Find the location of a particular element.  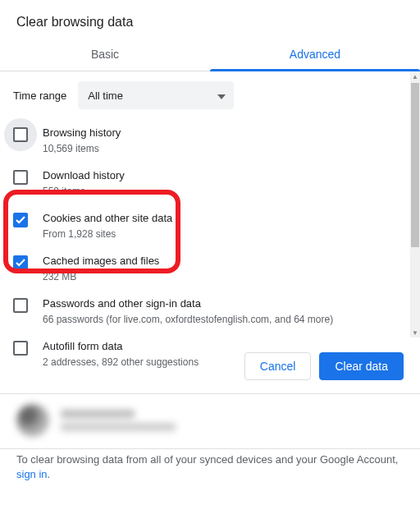

item-subtitle: From 1,928 sites is located at coordinates (220, 234).